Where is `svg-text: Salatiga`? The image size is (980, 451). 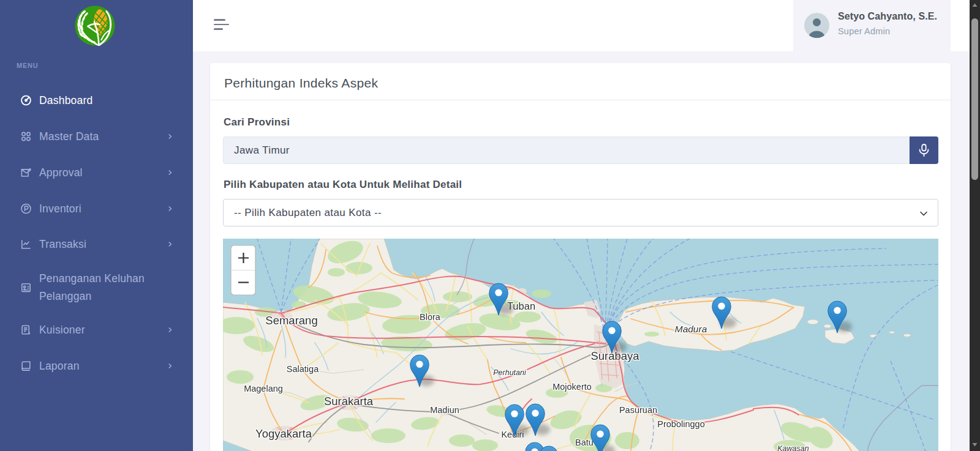
svg-text: Salatiga is located at coordinates (303, 369).